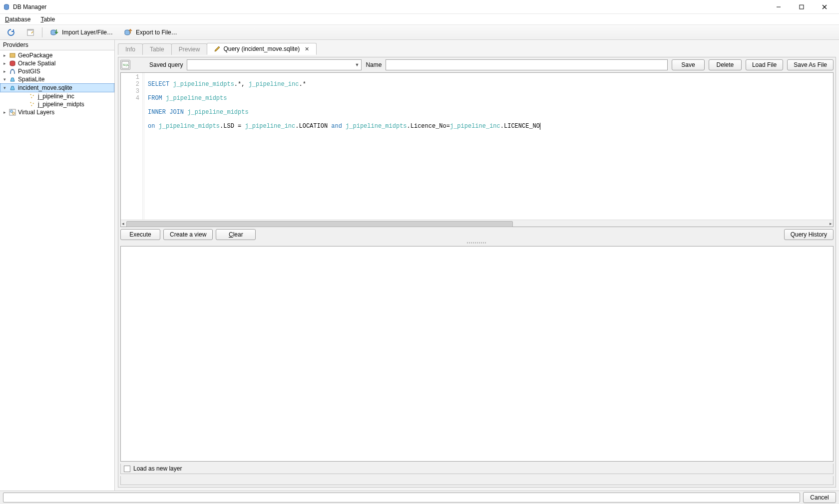 This screenshot has width=839, height=504. What do you see at coordinates (130, 49) in the screenshot?
I see `tab-info: Info` at bounding box center [130, 49].